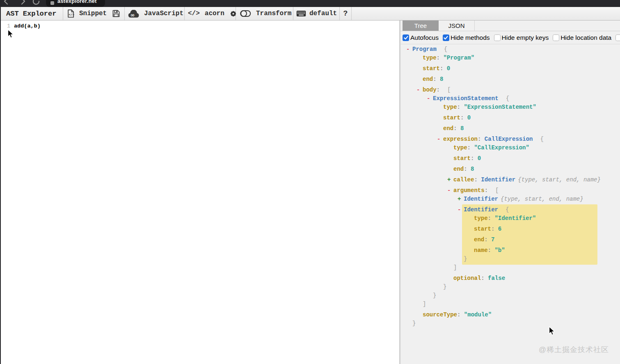 This screenshot has height=364, width=620. I want to click on transform-label: Transform, so click(274, 14).